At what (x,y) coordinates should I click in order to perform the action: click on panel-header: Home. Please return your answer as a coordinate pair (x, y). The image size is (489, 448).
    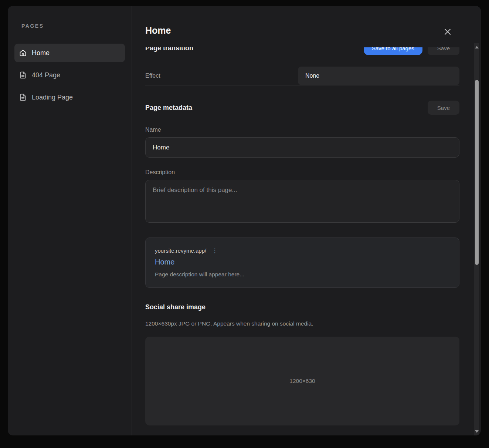
    Looking at the image, I should click on (306, 27).